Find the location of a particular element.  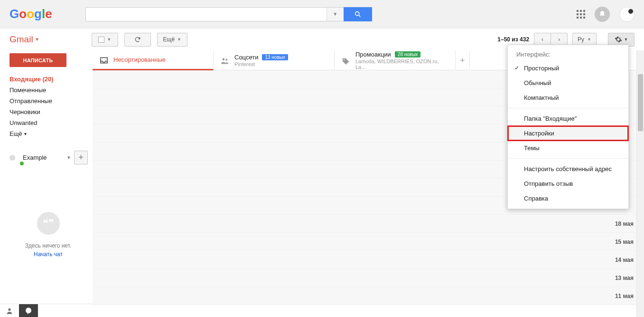

people-icon is located at coordinates (224, 60).